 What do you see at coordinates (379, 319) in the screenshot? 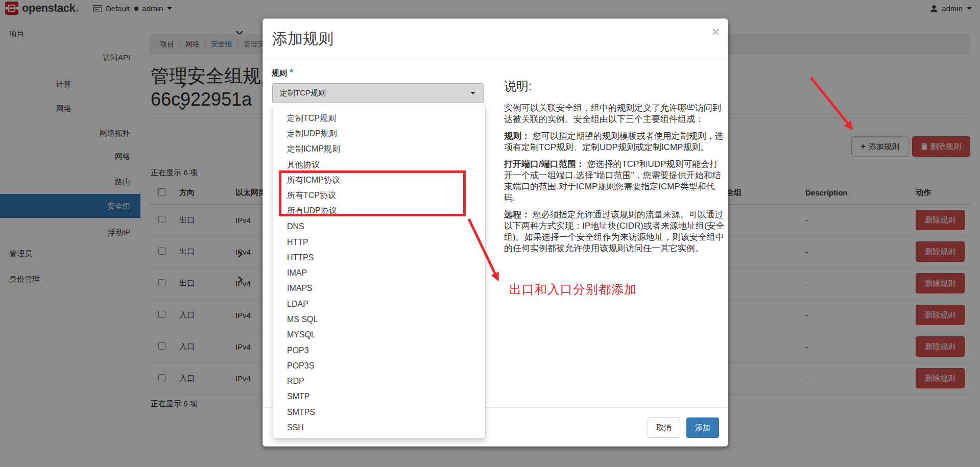
I see `dropdown-option: MS SQL` at bounding box center [379, 319].